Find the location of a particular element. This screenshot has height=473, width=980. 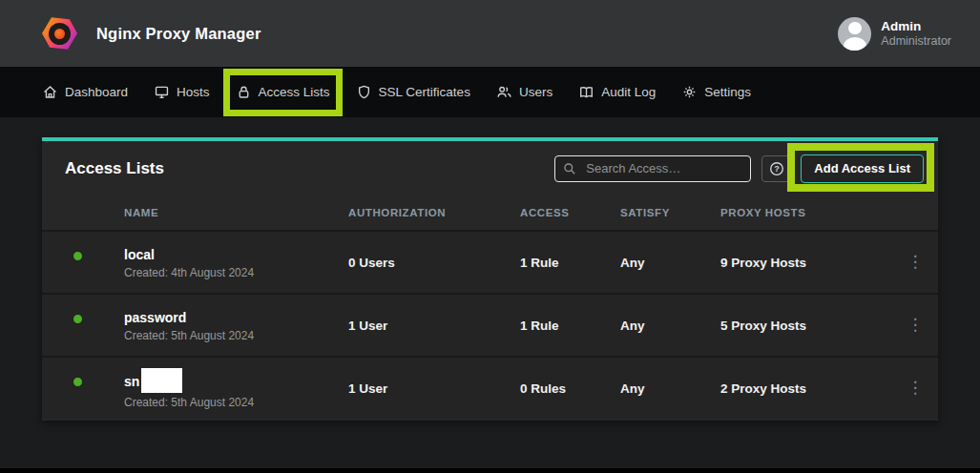

proxy-hosts-value: 5 Proxy Hosts is located at coordinates (806, 326).